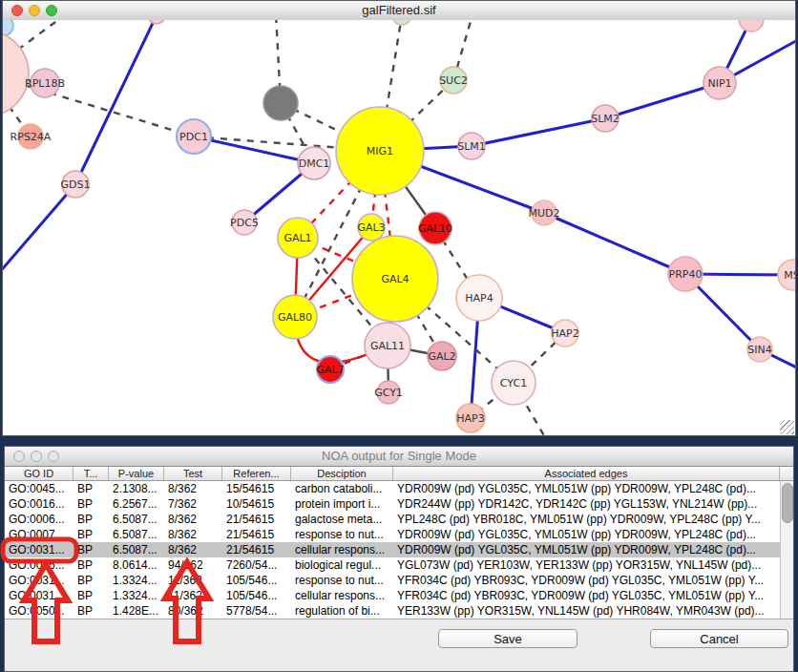 This screenshot has width=798, height=672. Describe the element at coordinates (39, 473) in the screenshot. I see `column-header-goid: GO ID` at that location.